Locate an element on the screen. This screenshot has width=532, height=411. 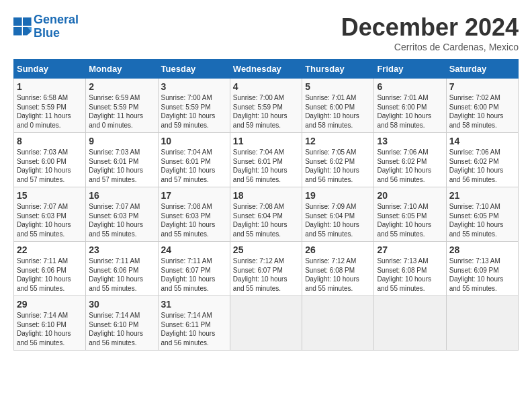
calendar-cell: 18Sunrise: 7:08 AM Sunset: 6:04 PM Dayli… is located at coordinates (266, 215).